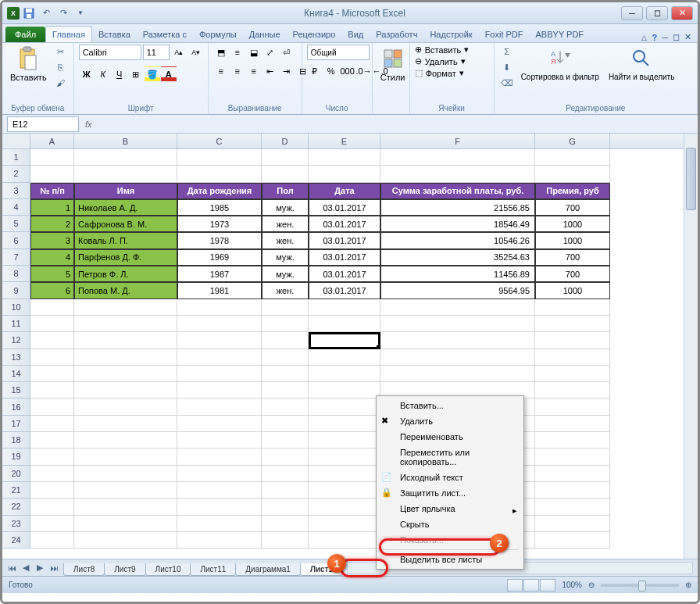 The image size is (700, 604). What do you see at coordinates (270, 52) in the screenshot?
I see `orientation-icon: ⤢` at bounding box center [270, 52].